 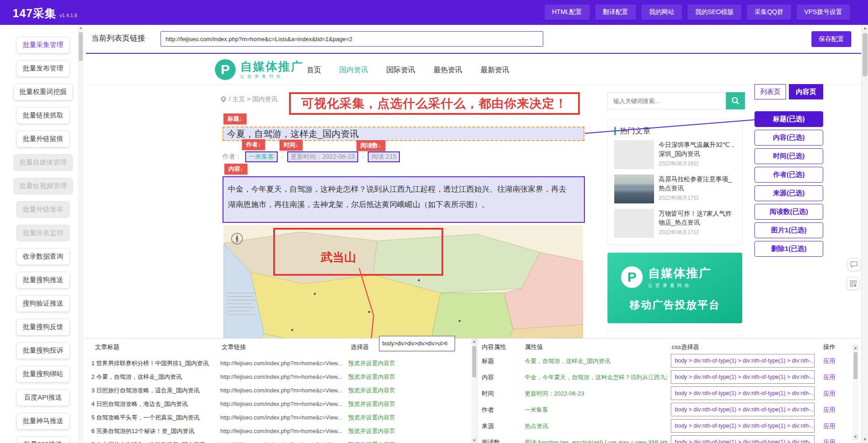 What do you see at coordinates (854, 264) in the screenshot?
I see `chat-widget-button` at bounding box center [854, 264].